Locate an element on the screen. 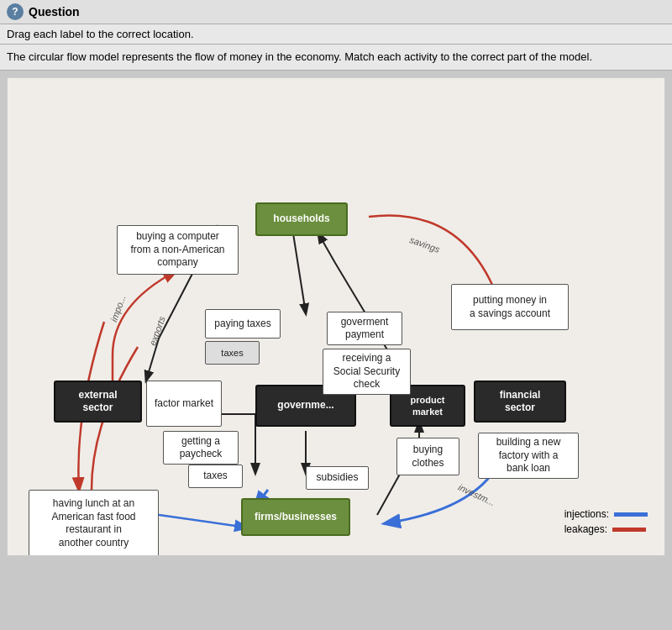  taxes-label: taxes is located at coordinates (232, 353).